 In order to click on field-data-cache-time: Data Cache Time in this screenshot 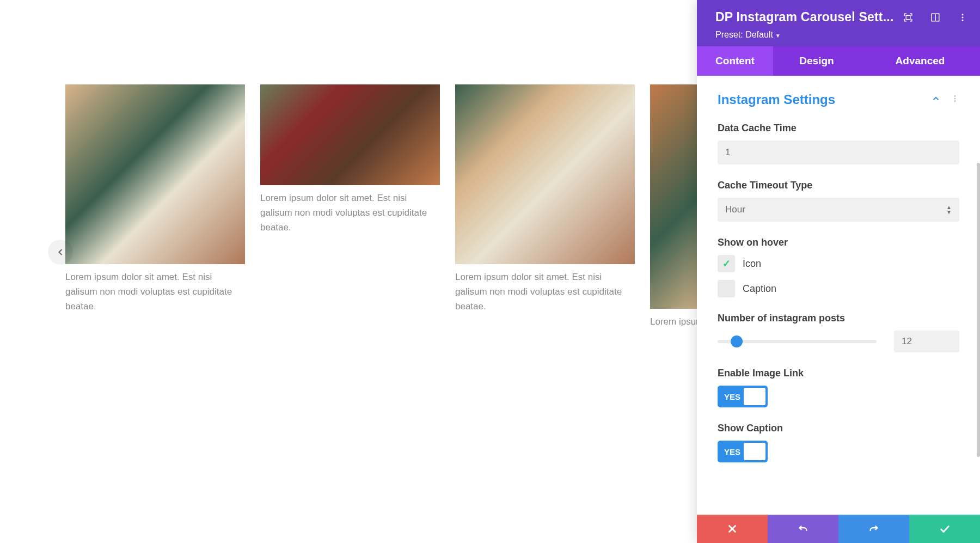, I will do `click(838, 144)`.